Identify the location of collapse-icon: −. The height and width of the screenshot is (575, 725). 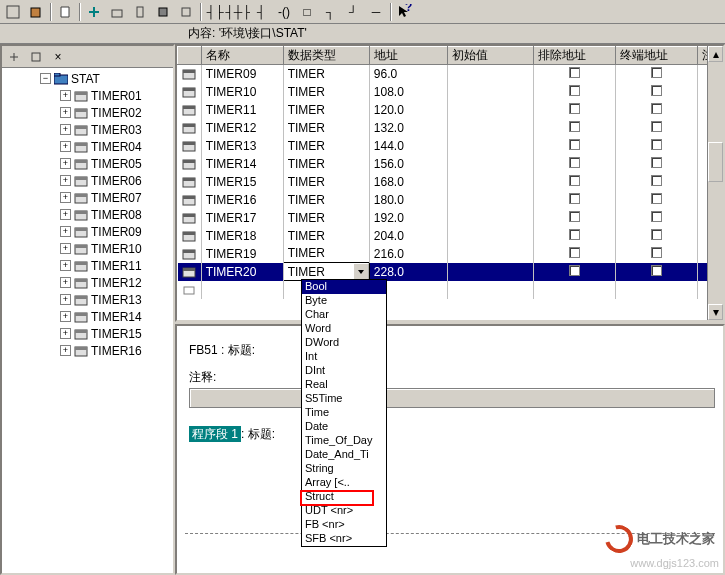
(46, 78).